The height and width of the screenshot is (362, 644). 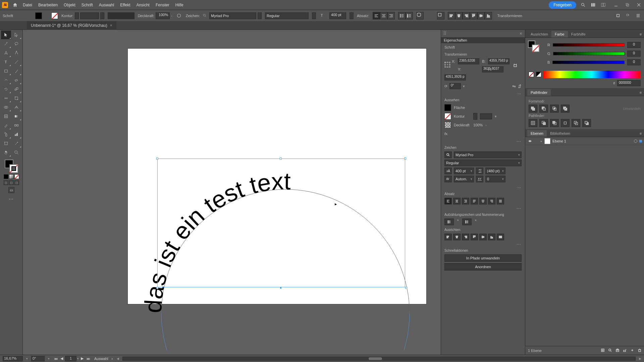 I want to click on close-icon, so click(x=639, y=5).